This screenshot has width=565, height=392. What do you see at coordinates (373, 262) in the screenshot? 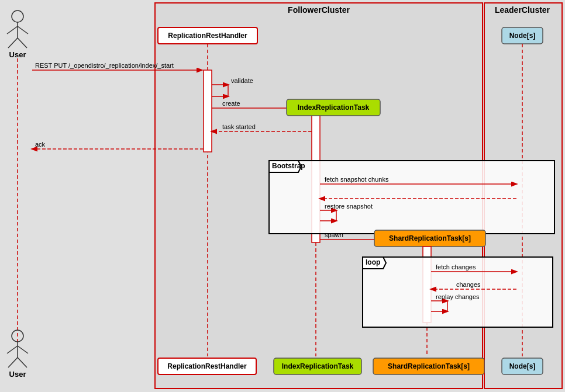
I see `loop-label: loop` at bounding box center [373, 262].